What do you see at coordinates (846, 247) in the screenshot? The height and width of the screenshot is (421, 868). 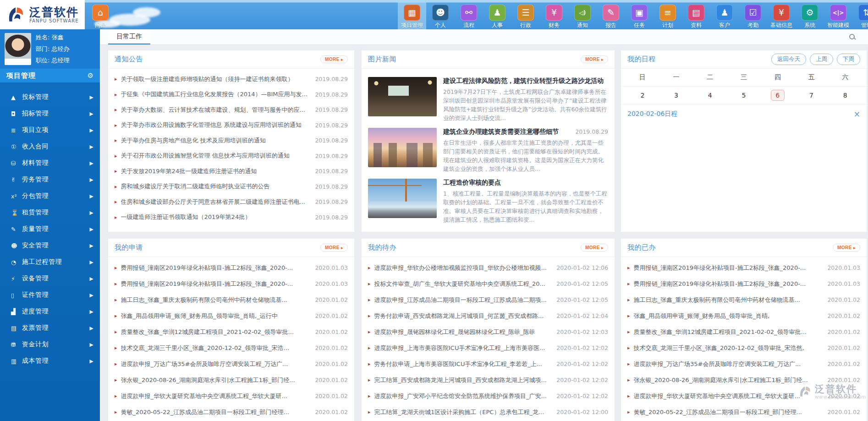 I see `more-button-done: MORE ▸` at bounding box center [846, 247].